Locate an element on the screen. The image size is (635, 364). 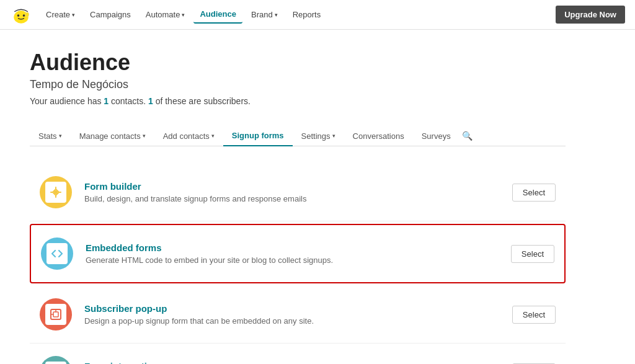
embedded-forms-item: Embedded forms Generate HTML code to emb… is located at coordinates (298, 254).